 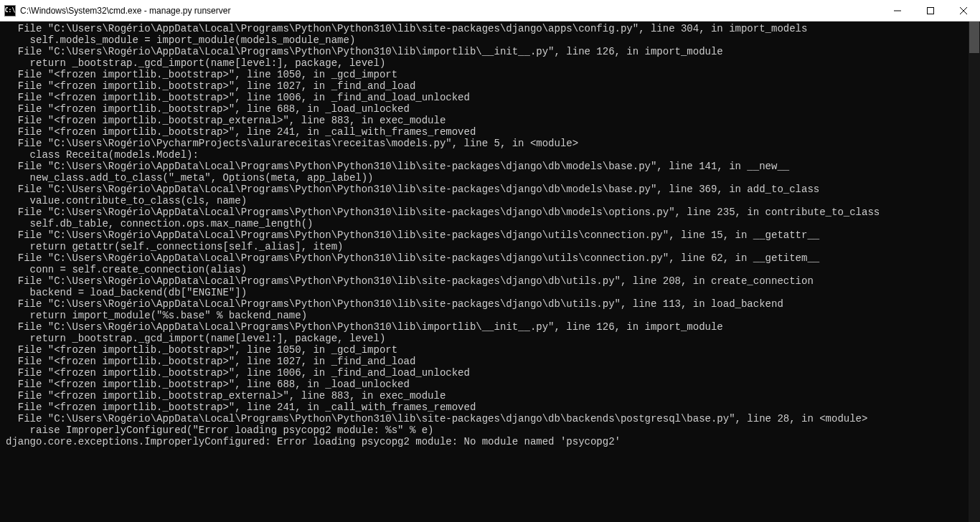 I want to click on minimize-button, so click(x=897, y=10).